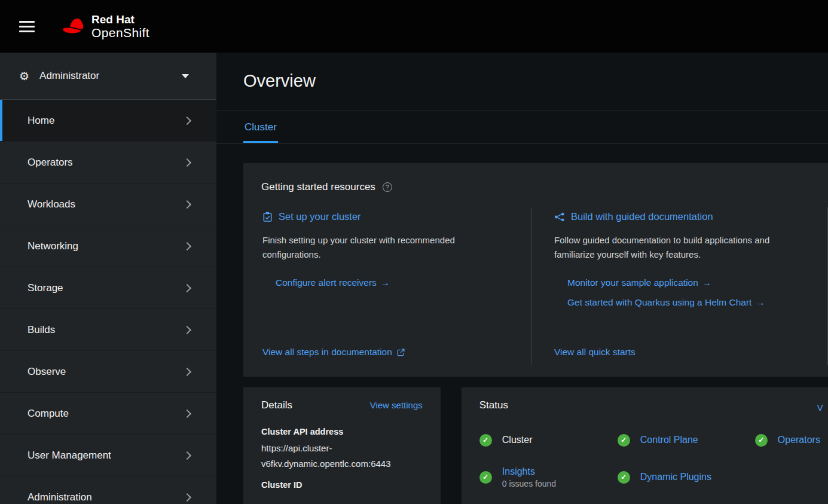 This screenshot has height=504, width=828. Describe the element at coordinates (41, 330) in the screenshot. I see `sidebar-item-label: Builds` at that location.